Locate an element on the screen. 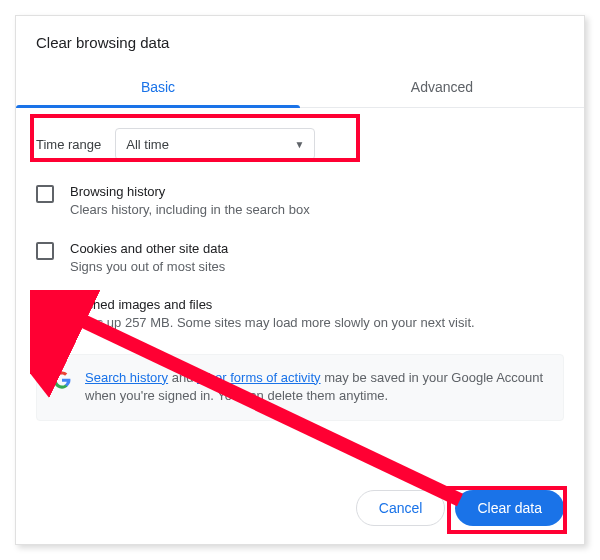  option-text: Browsing history Clears history, includi… is located at coordinates (190, 202).